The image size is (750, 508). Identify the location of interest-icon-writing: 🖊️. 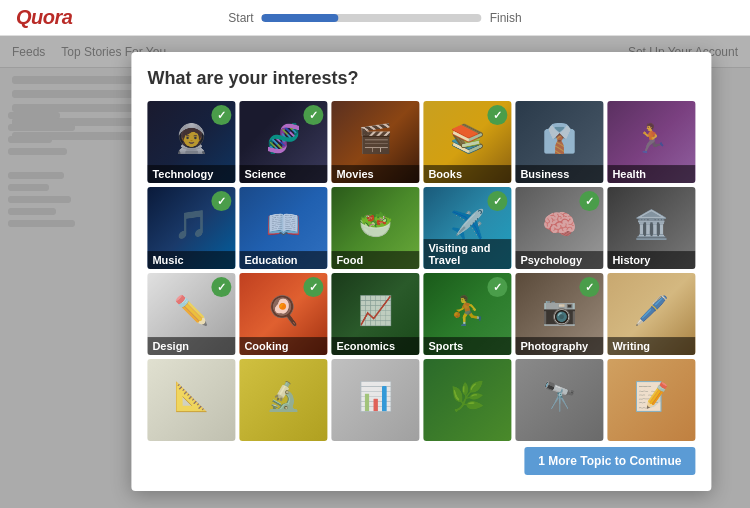
(652, 310).